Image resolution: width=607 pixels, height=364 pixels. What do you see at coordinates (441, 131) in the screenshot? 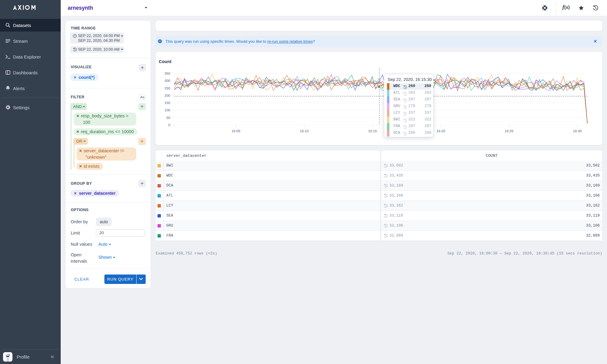
I see `svg-text: 16:20` at bounding box center [441, 131].